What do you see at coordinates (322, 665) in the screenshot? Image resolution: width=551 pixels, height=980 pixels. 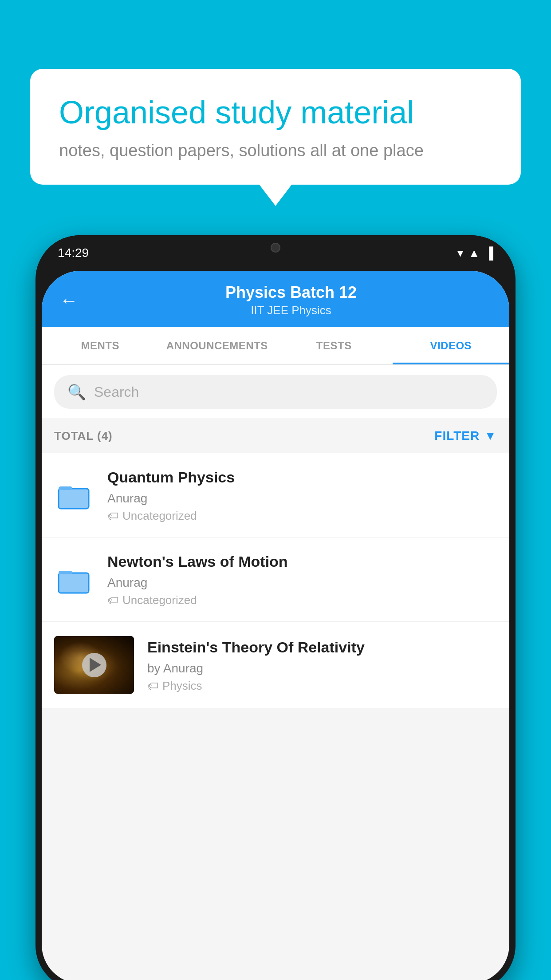 I see `video-info: Einstein's Theory Of Relativity by Anura…` at bounding box center [322, 665].